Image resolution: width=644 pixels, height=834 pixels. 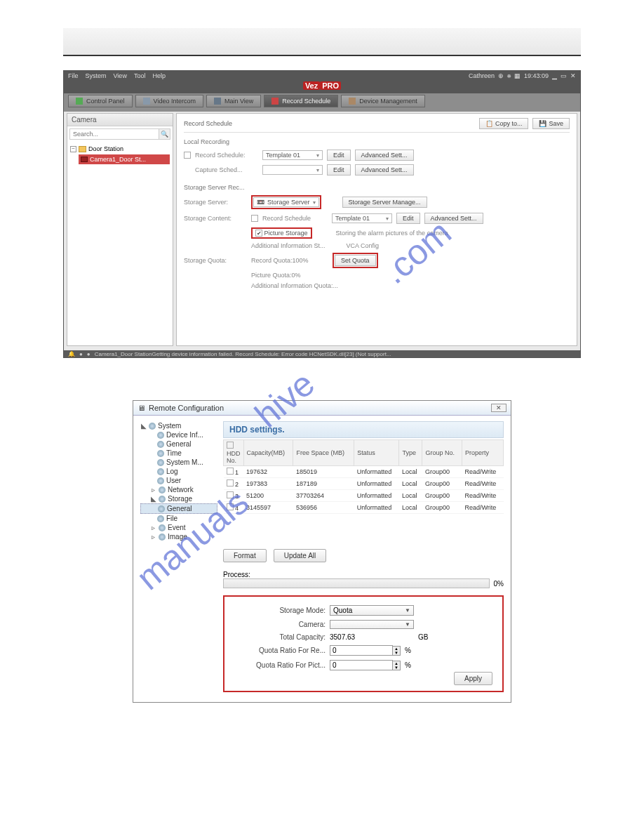 I want to click on alert-icon: 🔔, so click(x=72, y=354).